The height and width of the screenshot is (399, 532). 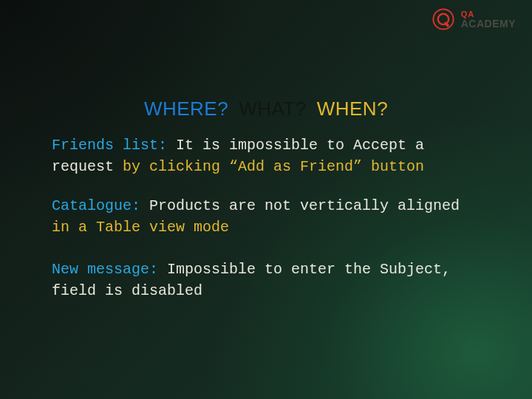 What do you see at coordinates (266, 109) in the screenshot?
I see `heading: WHERE?WHAT?WHEN?` at bounding box center [266, 109].